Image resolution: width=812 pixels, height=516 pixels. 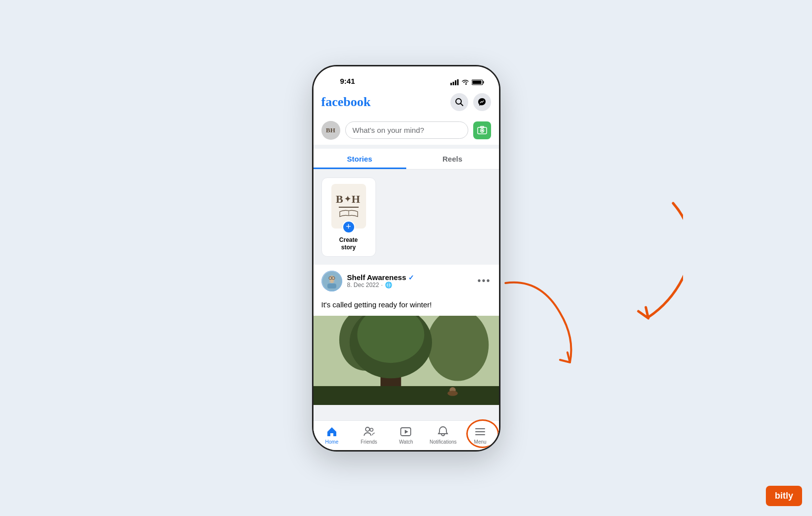 What do you see at coordinates (330, 130) in the screenshot?
I see `composer-avatar-logo: BH` at bounding box center [330, 130].